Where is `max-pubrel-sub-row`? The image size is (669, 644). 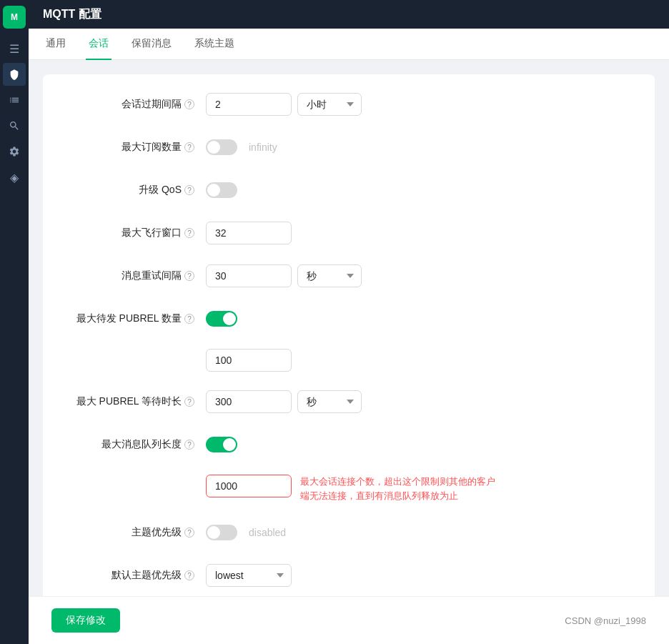 max-pubrel-sub-row is located at coordinates (419, 360).